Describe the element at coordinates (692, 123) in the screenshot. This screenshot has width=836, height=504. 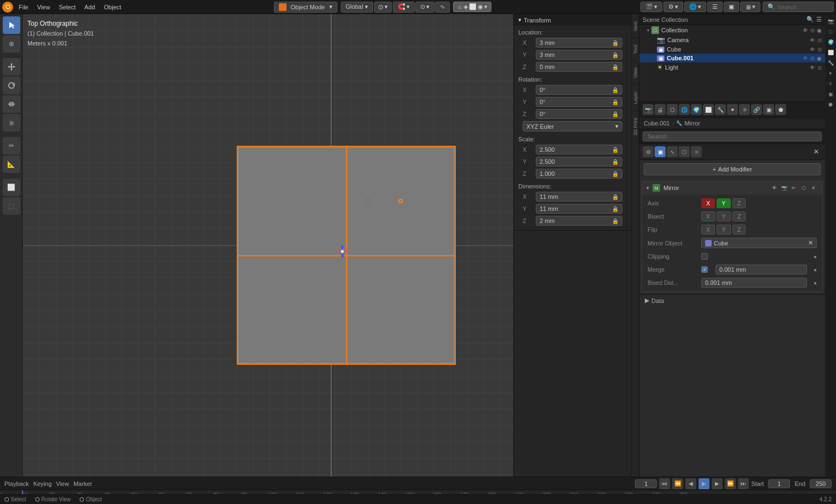
I see `breadcrumb-modifier: Mirror` at that location.